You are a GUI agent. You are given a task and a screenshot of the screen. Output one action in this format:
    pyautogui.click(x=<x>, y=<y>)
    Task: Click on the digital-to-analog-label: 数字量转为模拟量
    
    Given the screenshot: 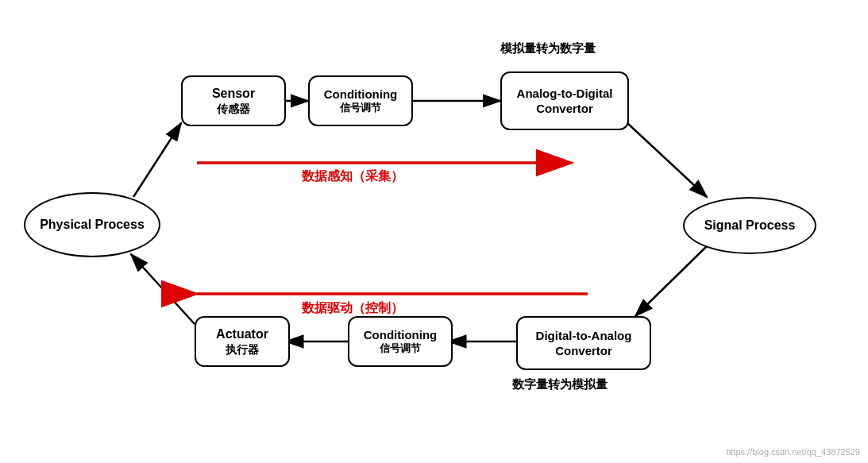 What is the action you would take?
    pyautogui.click(x=560, y=384)
    